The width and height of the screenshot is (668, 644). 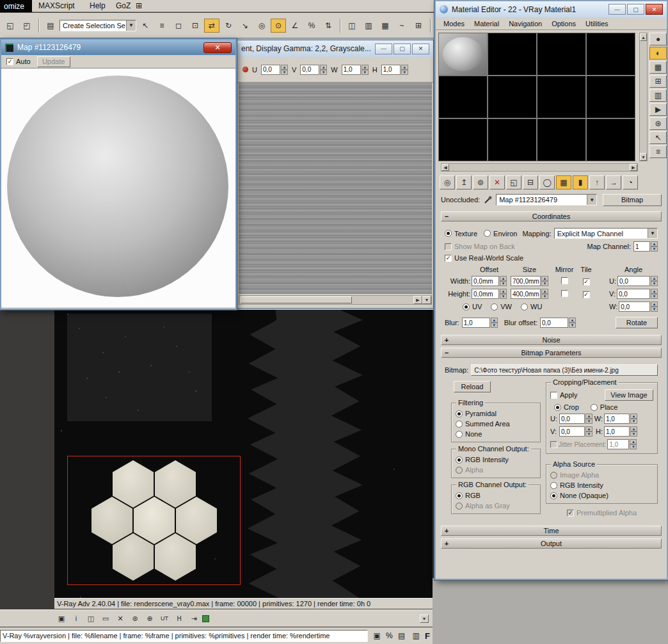 I want to click on menu-options: Options, so click(x=564, y=24).